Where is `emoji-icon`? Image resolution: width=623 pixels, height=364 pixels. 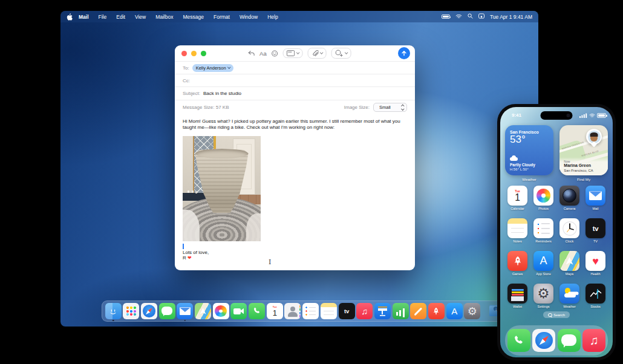
emoji-icon is located at coordinates (275, 53).